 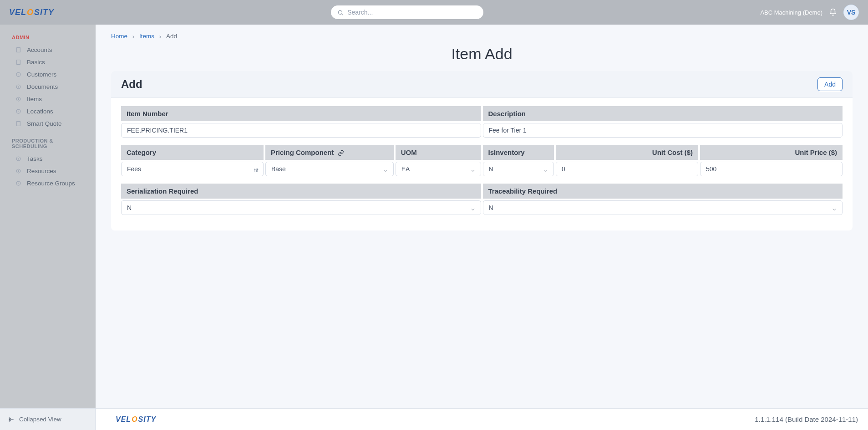 I want to click on unit-cost-input, so click(x=627, y=169).